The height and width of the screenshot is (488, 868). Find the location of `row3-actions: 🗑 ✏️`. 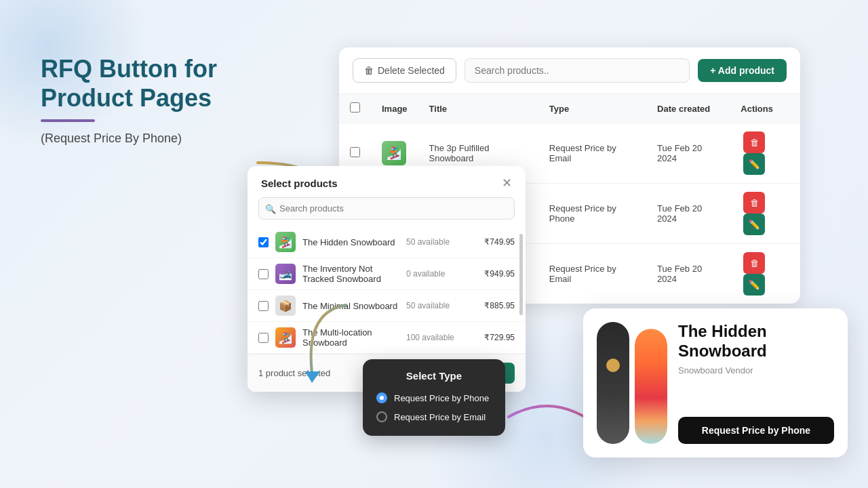

row3-actions: 🗑 ✏️ is located at coordinates (765, 274).